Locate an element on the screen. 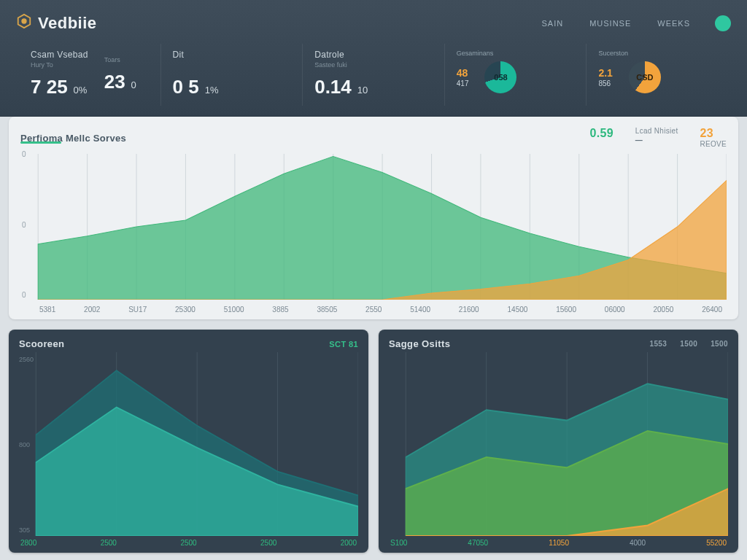 This screenshot has height=560, width=747. brand-name: Vedbiie is located at coordinates (67, 23).